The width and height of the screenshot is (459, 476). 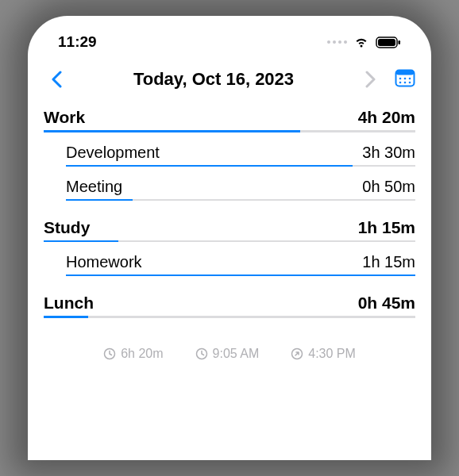 I want to click on summary-total-text: 6h 20m, so click(x=141, y=354).